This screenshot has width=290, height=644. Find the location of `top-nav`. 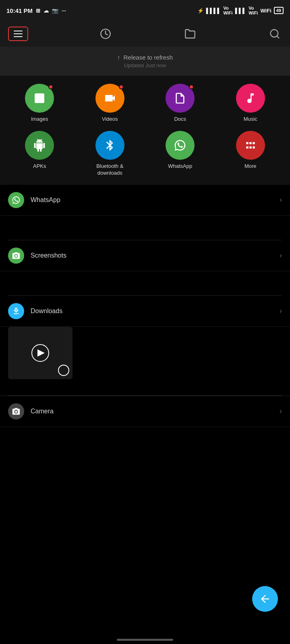

top-nav is located at coordinates (145, 34).